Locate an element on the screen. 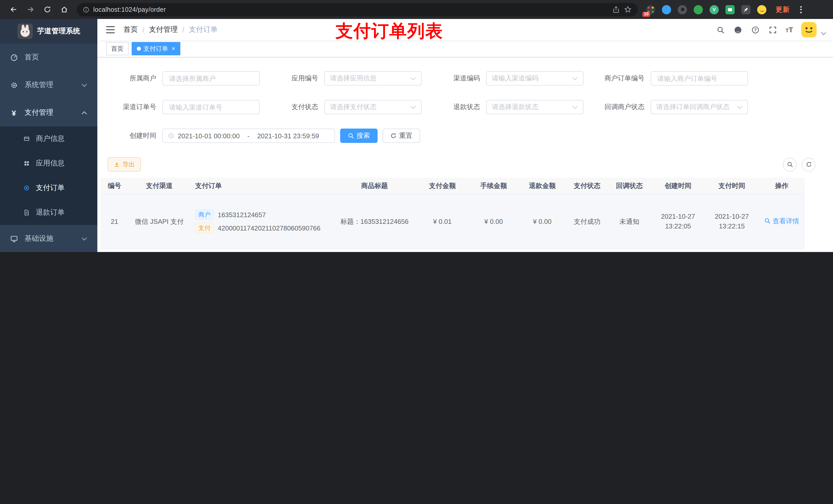 This screenshot has width=833, height=504. extension-dark-icon is located at coordinates (682, 9).